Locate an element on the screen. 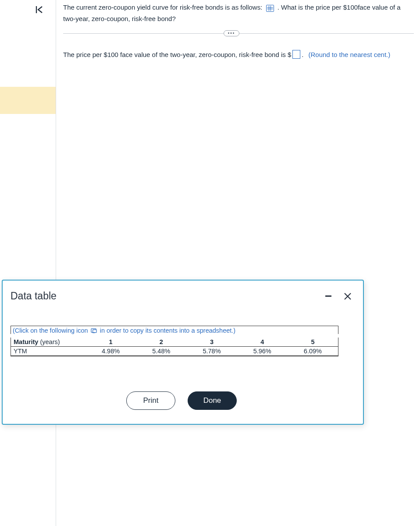 This screenshot has width=420, height=526. modal-title: Data table is located at coordinates (33, 296).